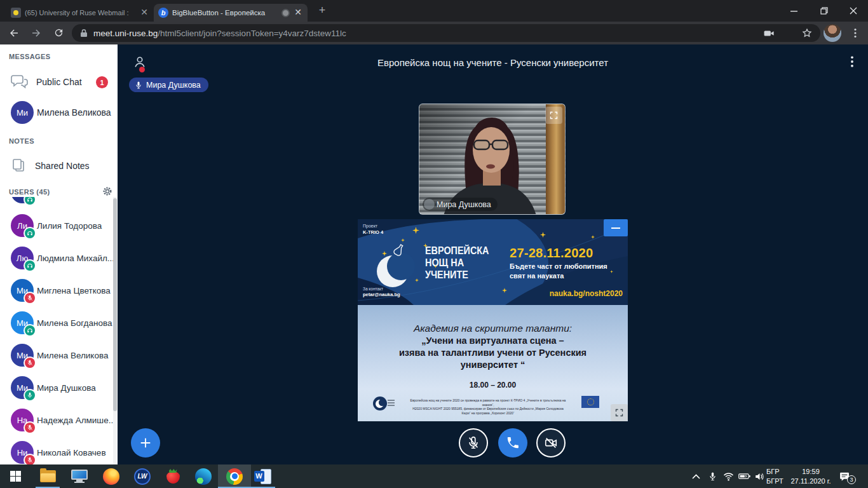  I want to click on tray-wifi-icon, so click(728, 477).